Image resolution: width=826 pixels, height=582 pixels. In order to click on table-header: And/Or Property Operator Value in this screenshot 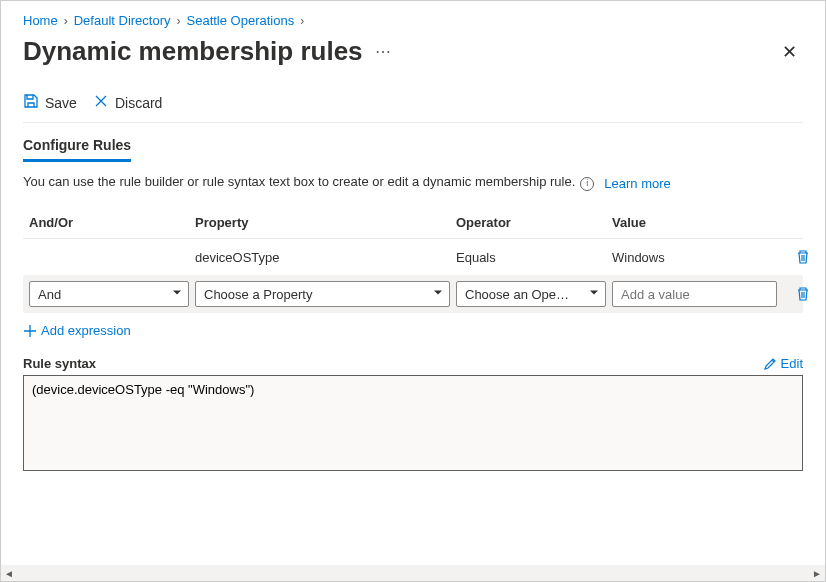, I will do `click(413, 223)`.